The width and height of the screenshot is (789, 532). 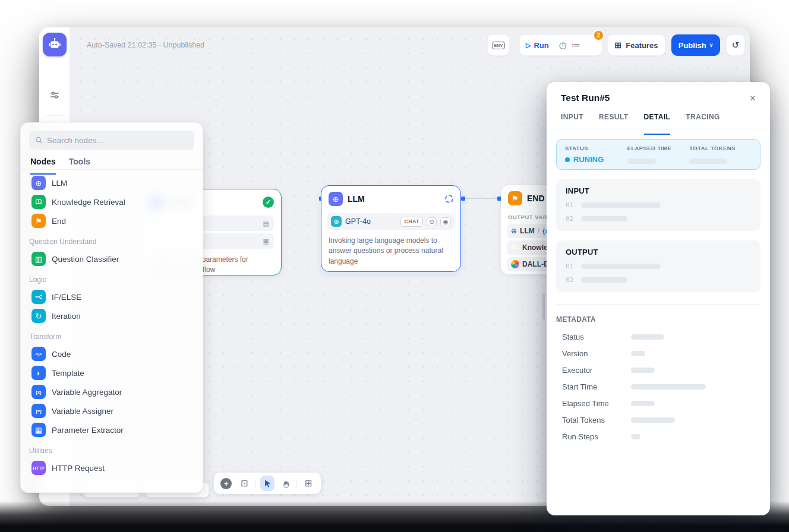 I want to click on node-item-llm: ⊕LLM, so click(x=112, y=183).